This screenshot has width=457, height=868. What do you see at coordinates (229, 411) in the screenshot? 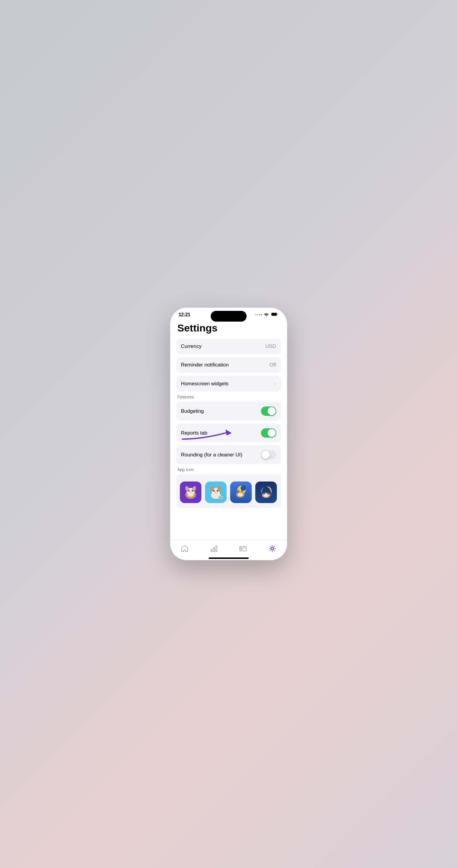
I see `budgeting-row: Budgeting` at bounding box center [229, 411].